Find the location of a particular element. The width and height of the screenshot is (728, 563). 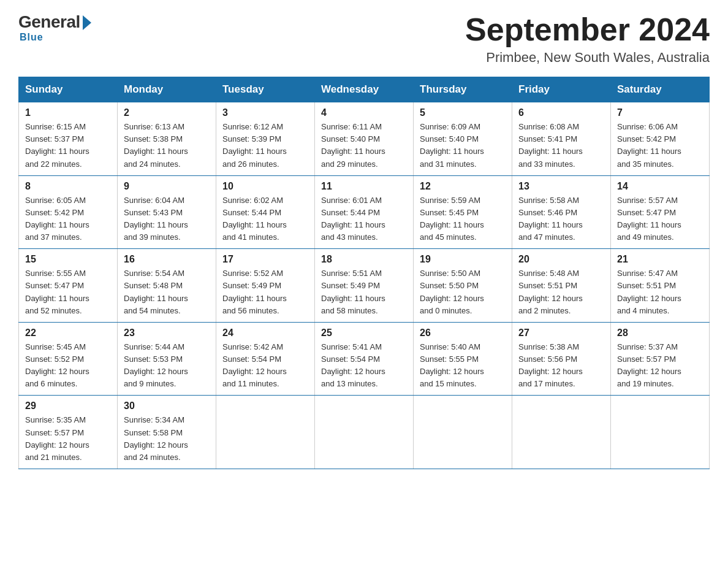

day-number: 29 is located at coordinates (68, 406).